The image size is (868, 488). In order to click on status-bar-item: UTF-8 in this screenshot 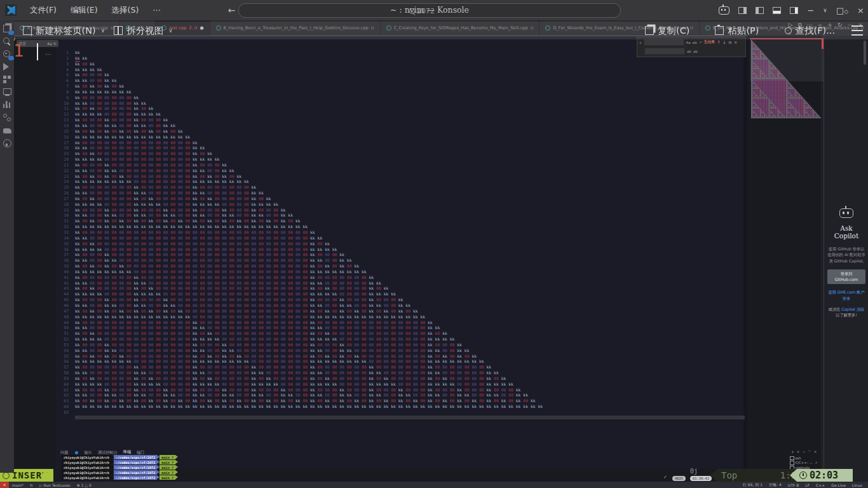, I will do `click(794, 485)`.